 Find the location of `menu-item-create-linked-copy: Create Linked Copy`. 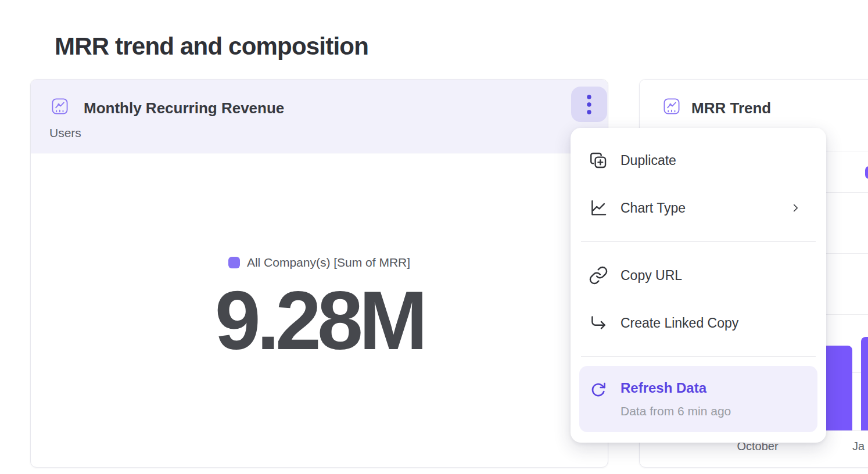

menu-item-create-linked-copy: Create Linked Copy is located at coordinates (698, 323).